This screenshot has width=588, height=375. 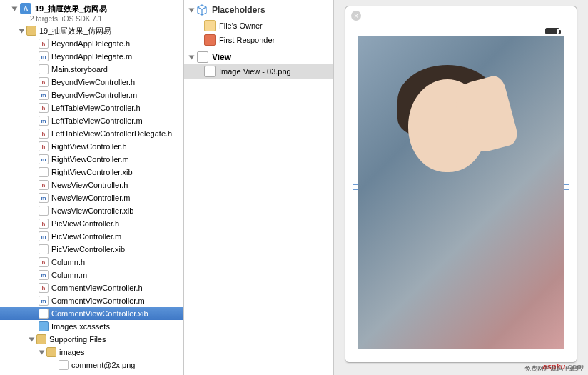 I want to click on image-view-icon, so click(x=210, y=71).